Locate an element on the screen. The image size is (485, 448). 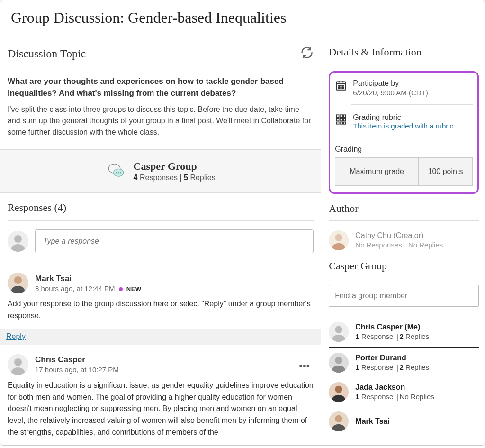
new-indicator-dot is located at coordinates (121, 289).